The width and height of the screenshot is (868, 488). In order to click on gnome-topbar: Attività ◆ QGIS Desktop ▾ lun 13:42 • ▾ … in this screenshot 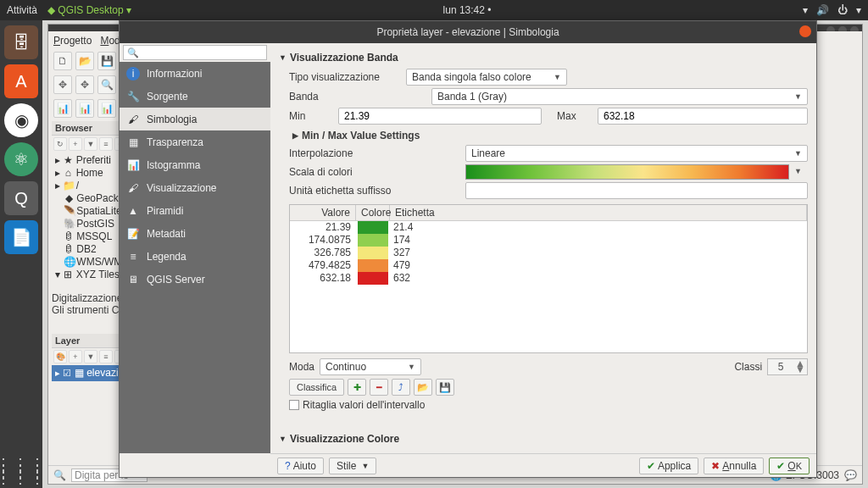, I will do `click(434, 10)`.